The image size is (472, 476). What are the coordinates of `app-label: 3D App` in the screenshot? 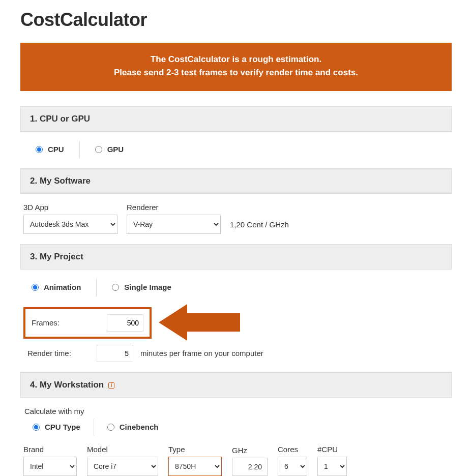 It's located at (70, 207).